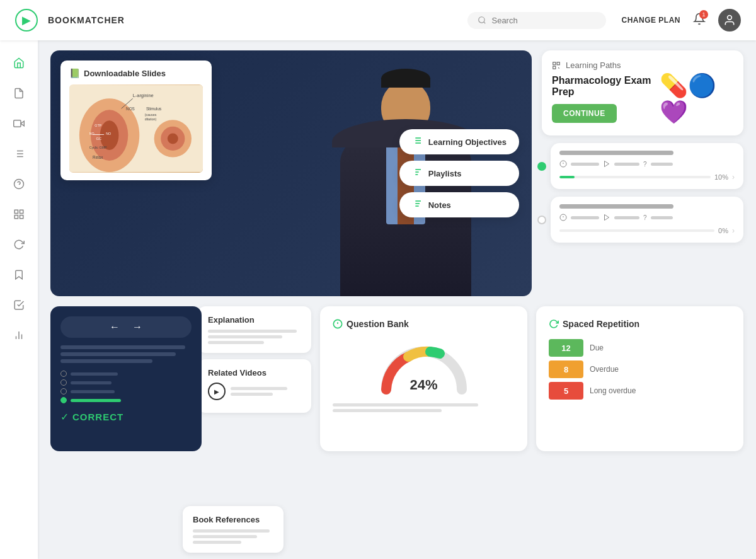 This screenshot has width=756, height=559. I want to click on quiz-prev-button: ←, so click(115, 327).